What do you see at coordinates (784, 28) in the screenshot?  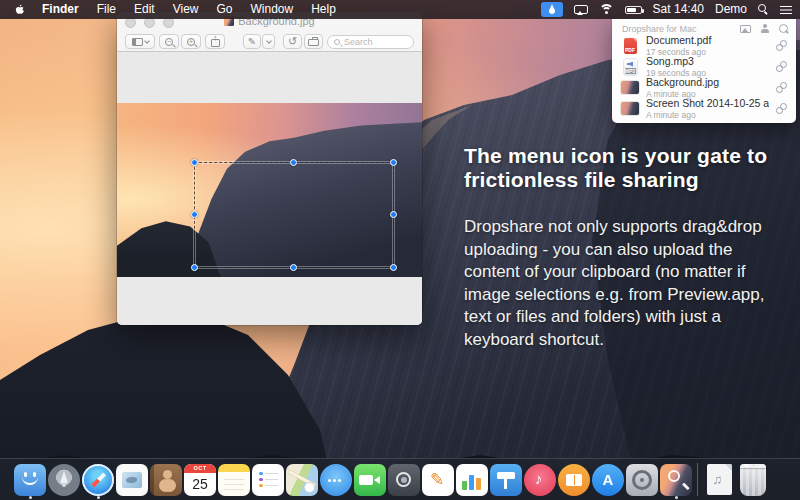 I see `settings-gear-icon` at bounding box center [784, 28].